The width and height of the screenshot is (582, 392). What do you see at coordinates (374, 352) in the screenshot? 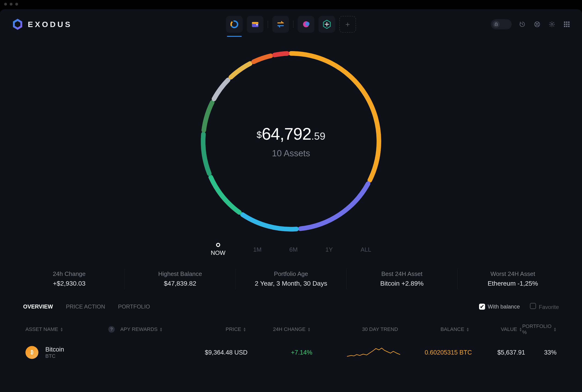
I see `sparkline-icon` at bounding box center [374, 352].